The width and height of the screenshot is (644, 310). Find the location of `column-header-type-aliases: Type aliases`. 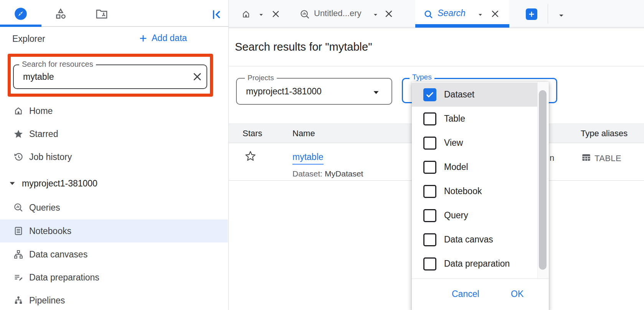

column-header-type-aliases: Type aliases is located at coordinates (604, 134).